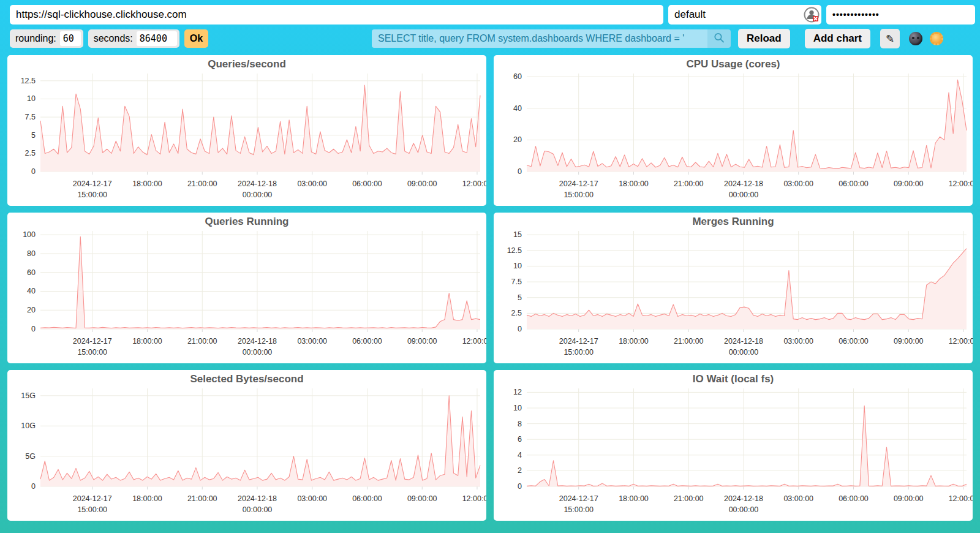 The height and width of the screenshot is (533, 980). What do you see at coordinates (916, 39) in the screenshot?
I see `moon-icon` at bounding box center [916, 39].